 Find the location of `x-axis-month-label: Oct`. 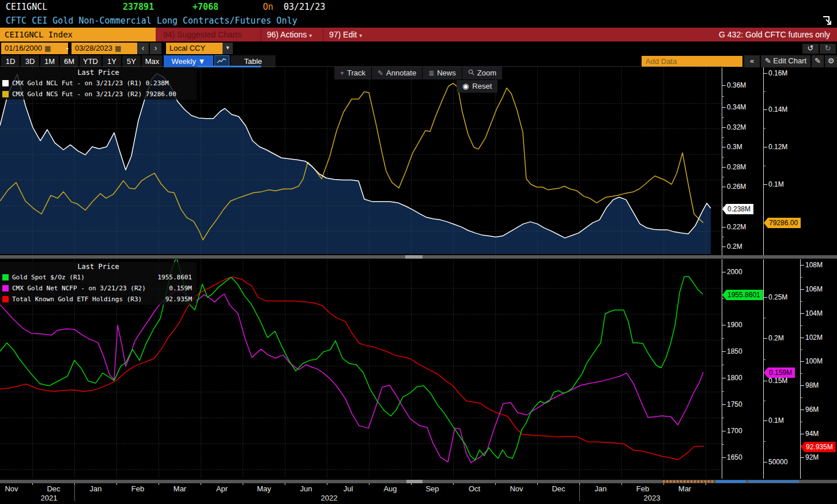

x-axis-month-label: Oct is located at coordinates (474, 488).